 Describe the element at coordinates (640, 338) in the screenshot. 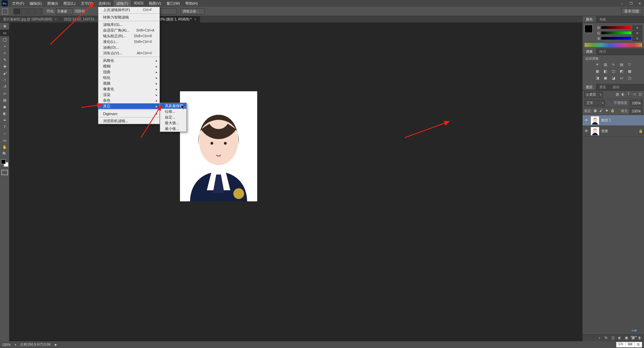

I see `trash-icon: 🗑` at that location.